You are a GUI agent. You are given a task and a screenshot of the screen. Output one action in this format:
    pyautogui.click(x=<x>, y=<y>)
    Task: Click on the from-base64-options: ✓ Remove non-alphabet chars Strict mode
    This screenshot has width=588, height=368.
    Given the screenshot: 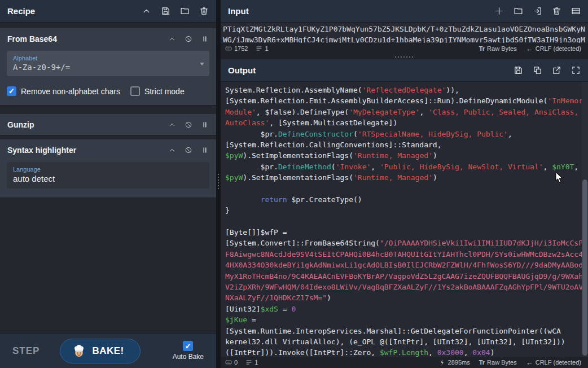 What is the action you would take?
    pyautogui.click(x=108, y=91)
    